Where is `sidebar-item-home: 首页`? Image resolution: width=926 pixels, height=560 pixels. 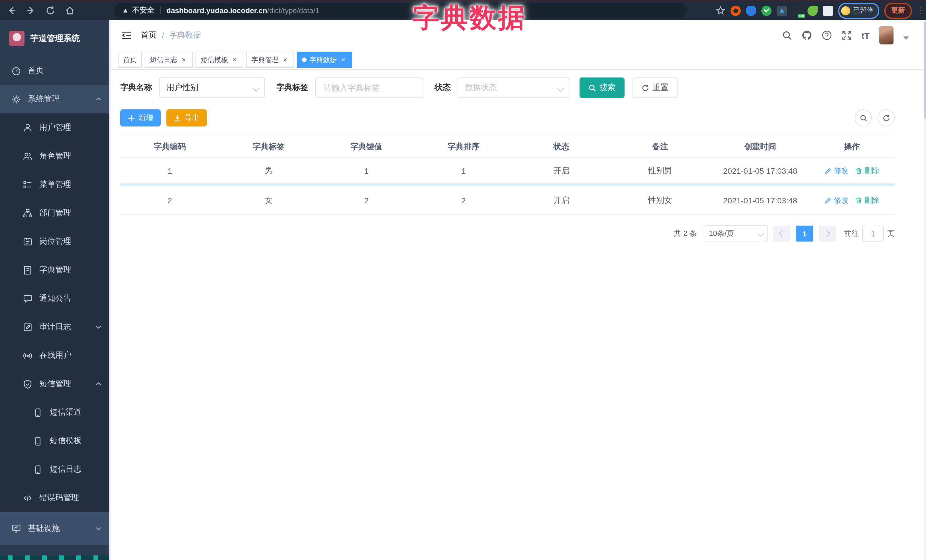 sidebar-item-home: 首页 is located at coordinates (56, 71).